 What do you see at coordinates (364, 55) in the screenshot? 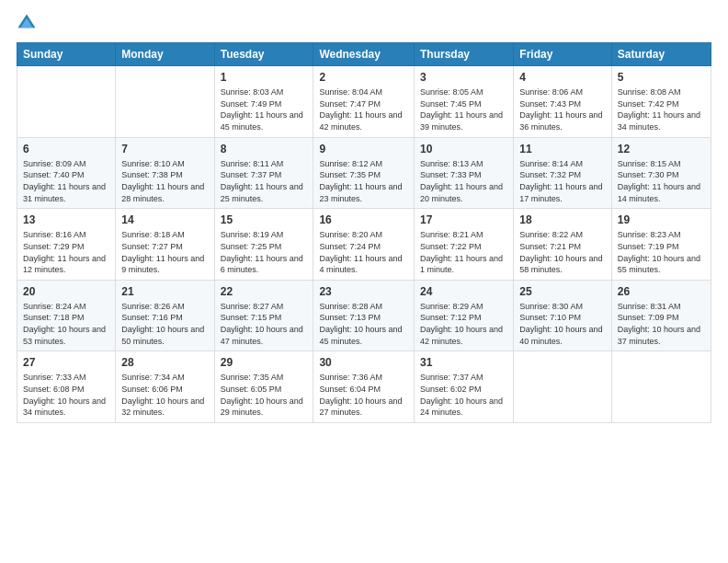
I see `calendar-header-row: SundayMondayTuesdayWednesdayThursdayFrid…` at bounding box center [364, 55].